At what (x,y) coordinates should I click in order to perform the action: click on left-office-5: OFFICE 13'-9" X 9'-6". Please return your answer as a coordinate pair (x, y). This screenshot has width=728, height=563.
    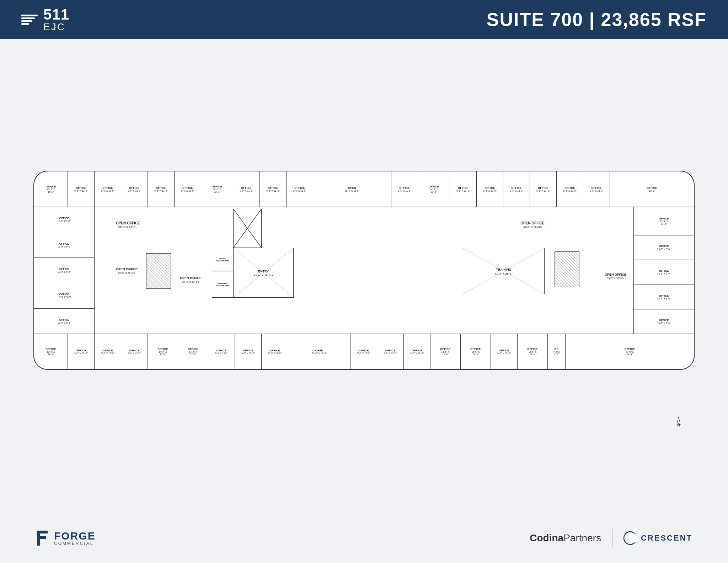
    Looking at the image, I should click on (64, 321).